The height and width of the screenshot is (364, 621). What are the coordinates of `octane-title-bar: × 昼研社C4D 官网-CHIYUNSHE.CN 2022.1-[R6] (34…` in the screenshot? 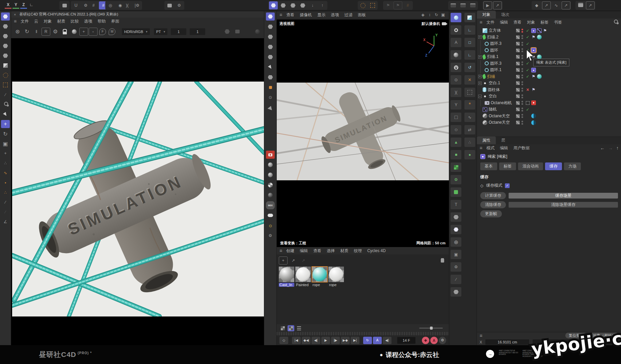 It's located at (138, 14).